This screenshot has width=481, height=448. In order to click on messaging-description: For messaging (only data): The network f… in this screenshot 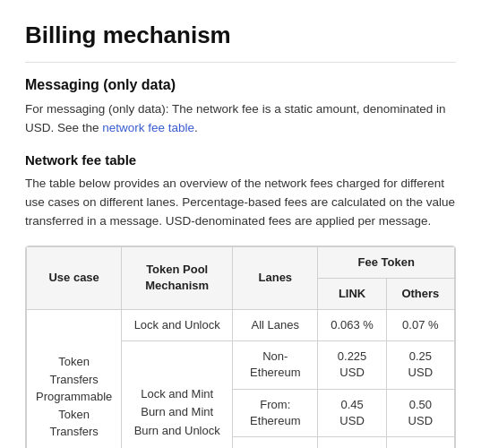, I will do `click(240, 119)`.